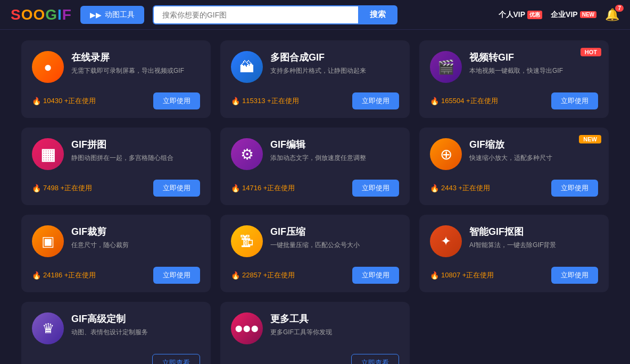  I want to click on usage-count: 🔥 7498 +正在使用, so click(62, 188).